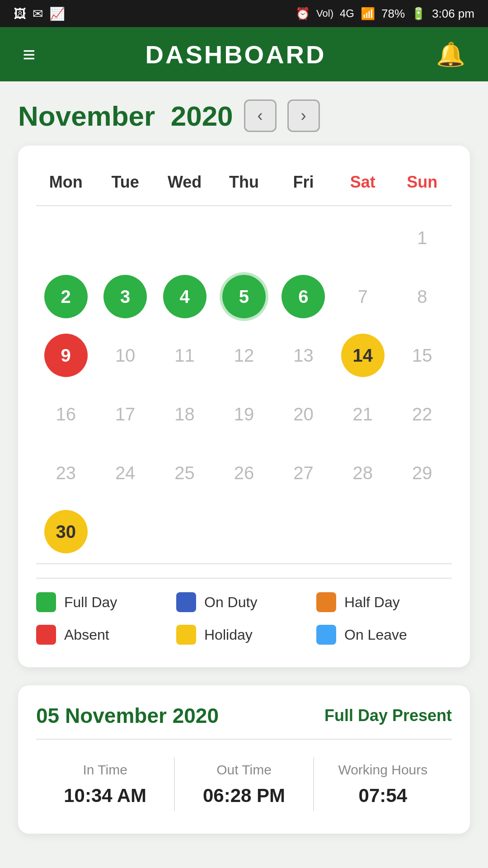  I want to click on cell-day-26: 26, so click(244, 473).